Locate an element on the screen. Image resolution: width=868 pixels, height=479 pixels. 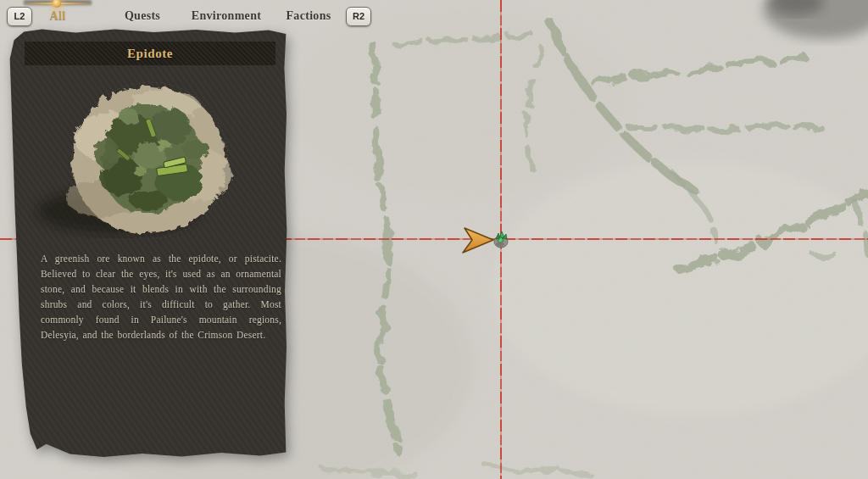
tab-all: All is located at coordinates (58, 16).